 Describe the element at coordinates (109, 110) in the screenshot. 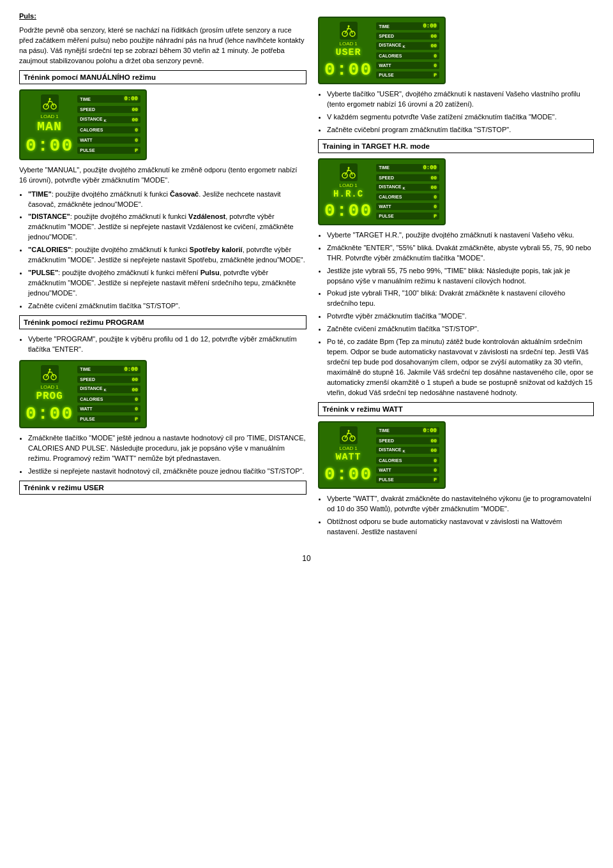

I see `stat-row-speed: SPEED 00` at that location.